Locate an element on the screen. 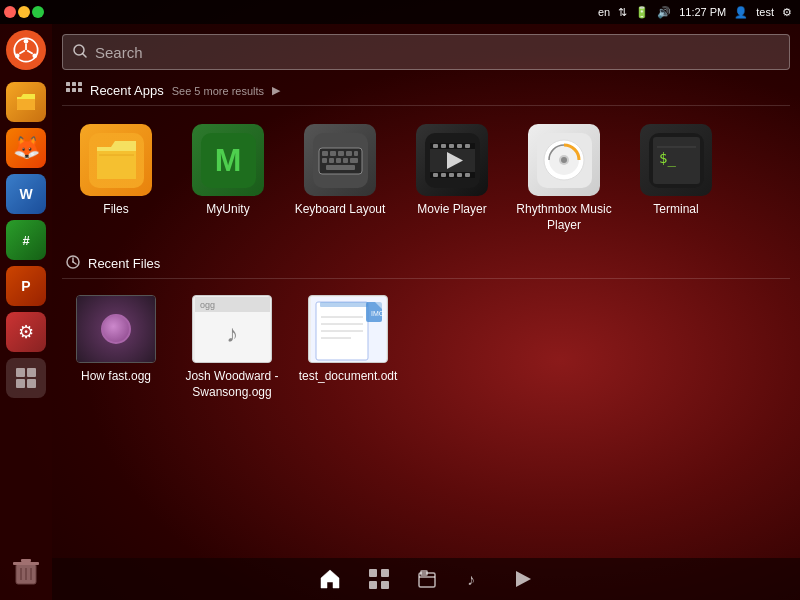 The width and height of the screenshot is (800, 600). recent-files-icon is located at coordinates (73, 264).